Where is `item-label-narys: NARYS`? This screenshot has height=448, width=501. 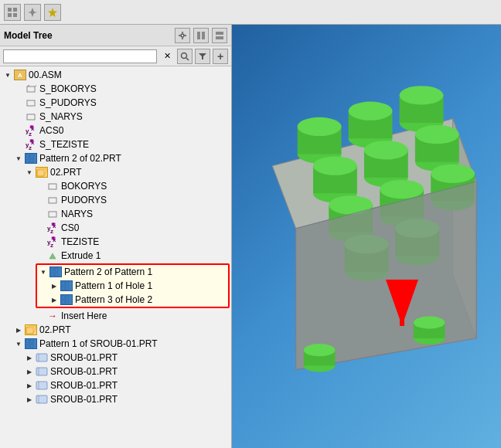
item-label-narys: NARYS is located at coordinates (77, 214).